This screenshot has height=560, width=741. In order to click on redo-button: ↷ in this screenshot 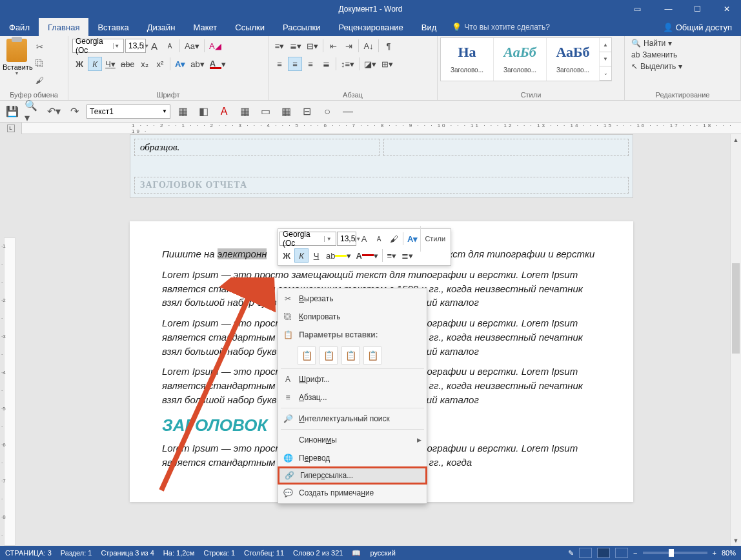, I will do `click(74, 112)`.